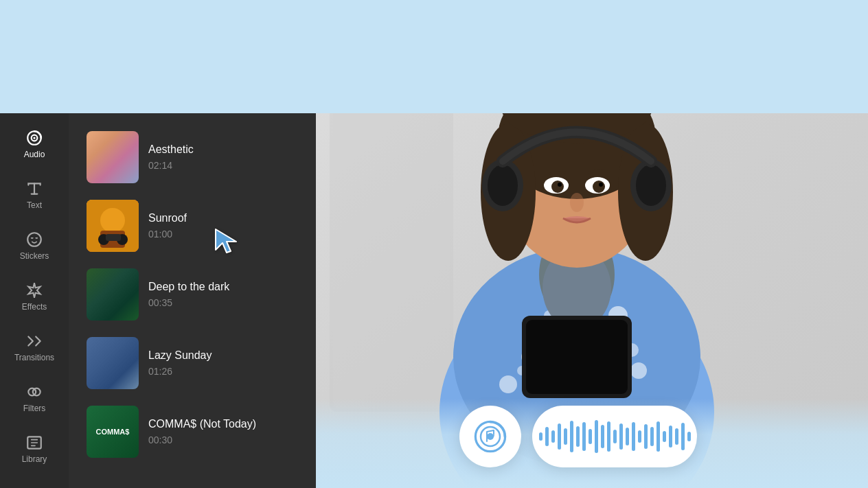  I want to click on bottom-overlay, so click(578, 443).